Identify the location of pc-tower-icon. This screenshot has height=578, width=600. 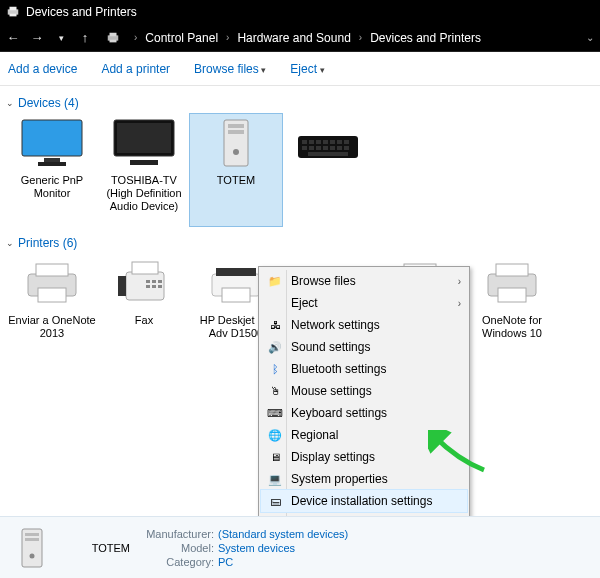
(236, 143).